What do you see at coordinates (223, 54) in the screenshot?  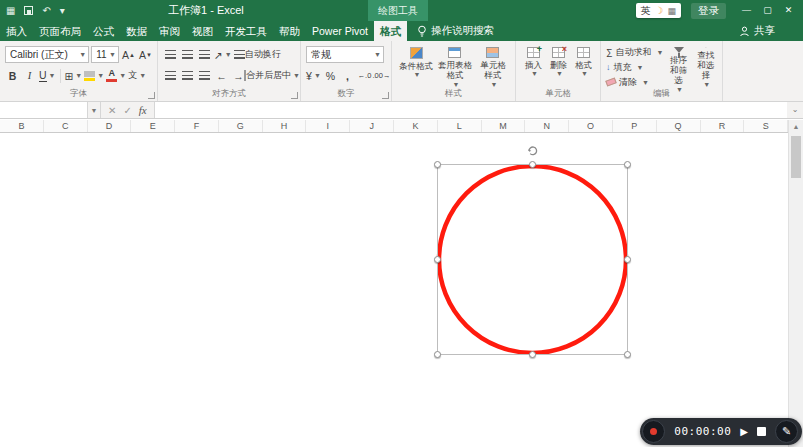 I see `orientation-button: ↗▼` at bounding box center [223, 54].